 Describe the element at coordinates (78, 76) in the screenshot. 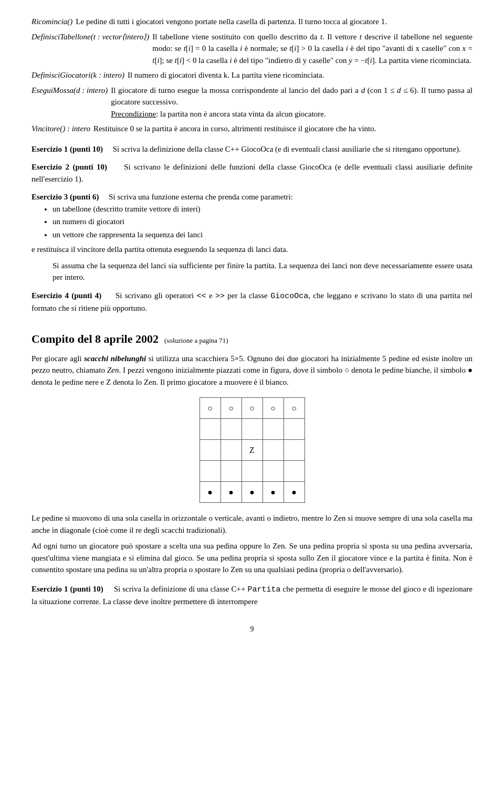

I see `def-giocatori-term: DefinisciGiocatori(k : intero)` at that location.